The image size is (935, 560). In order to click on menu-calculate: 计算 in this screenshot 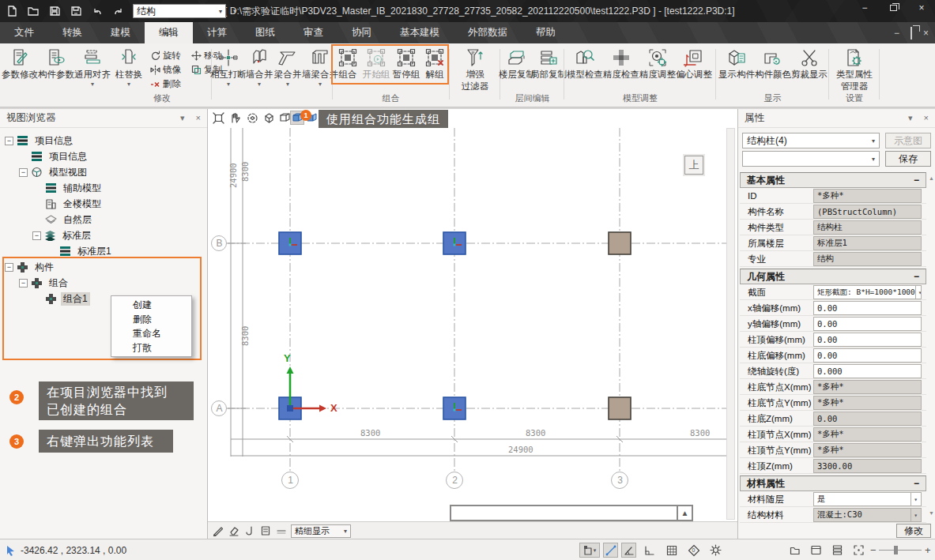, I will do `click(217, 33)`.